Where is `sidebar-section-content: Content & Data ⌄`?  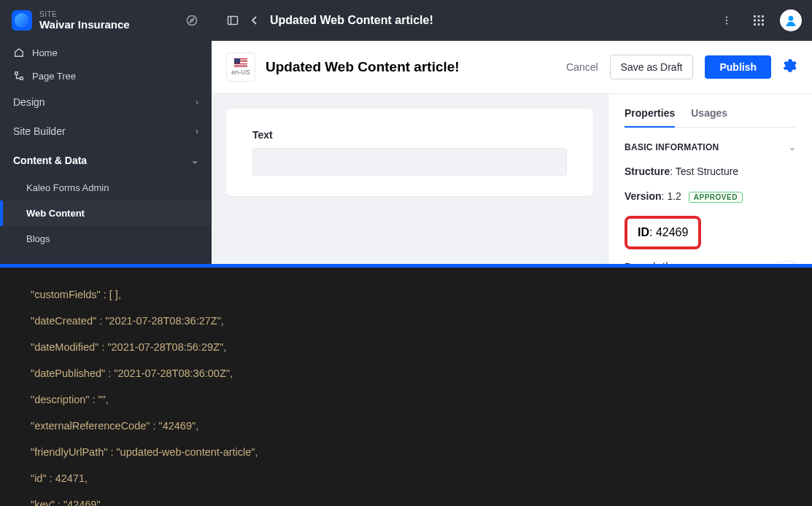
sidebar-section-content: Content & Data ⌄ is located at coordinates (106, 160).